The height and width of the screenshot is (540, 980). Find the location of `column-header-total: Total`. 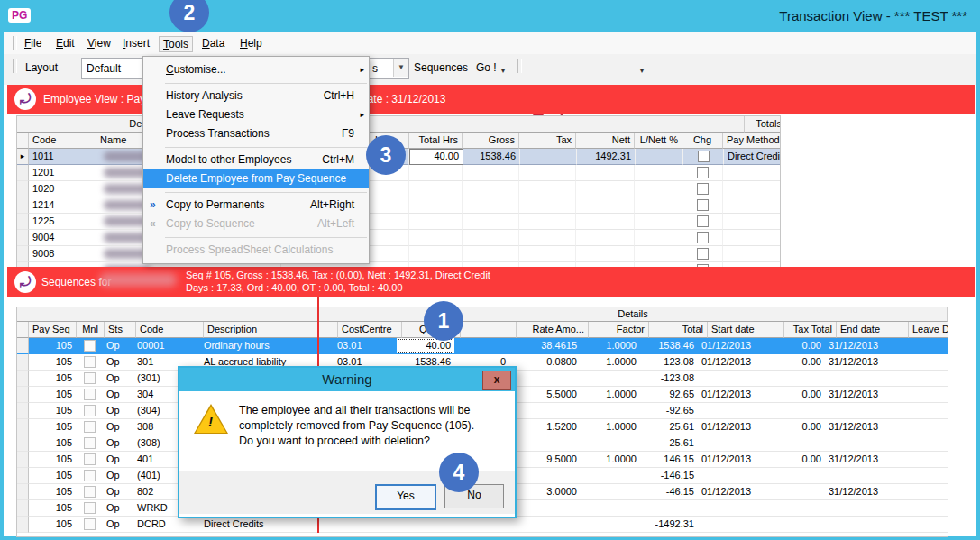

column-header-total: Total is located at coordinates (678, 330).